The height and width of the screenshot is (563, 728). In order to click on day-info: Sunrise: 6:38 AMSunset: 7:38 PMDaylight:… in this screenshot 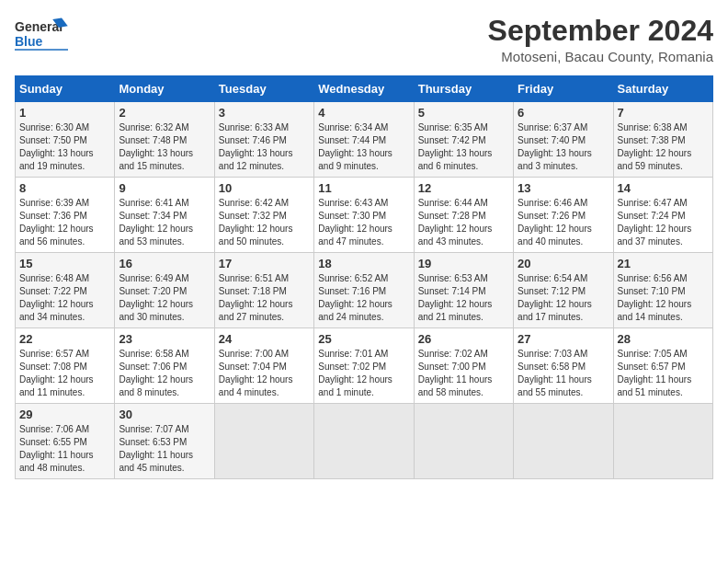, I will do `click(664, 147)`.